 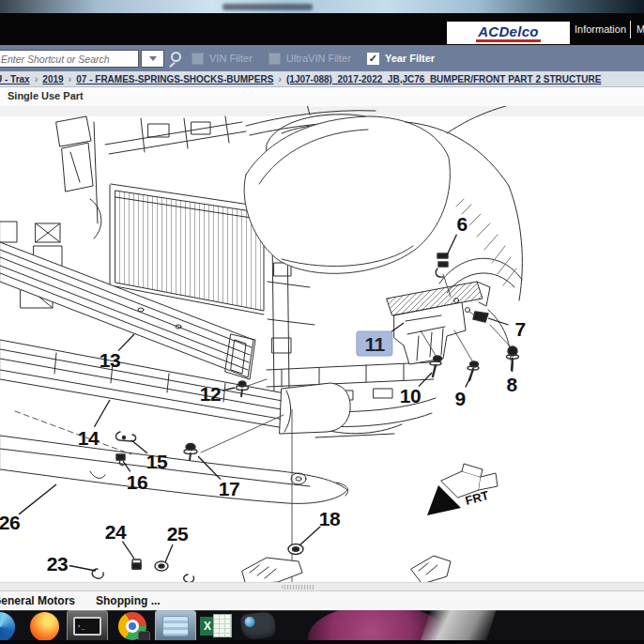 What do you see at coordinates (152, 58) in the screenshot?
I see `search-dropdown-button` at bounding box center [152, 58].